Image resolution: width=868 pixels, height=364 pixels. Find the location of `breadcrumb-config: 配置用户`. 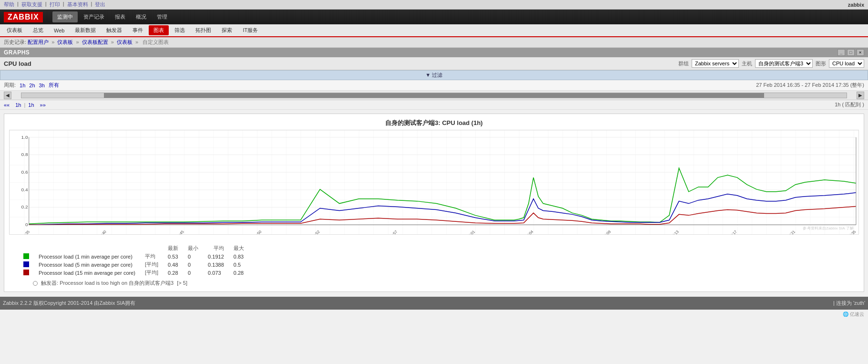

breadcrumb-config: 配置用户 is located at coordinates (38, 42).